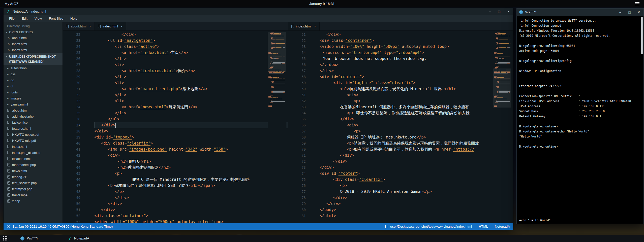 This screenshot has width=644, height=242. Describe the element at coordinates (416, 131) in the screenshot. I see `code-line-67: <p>` at that location.